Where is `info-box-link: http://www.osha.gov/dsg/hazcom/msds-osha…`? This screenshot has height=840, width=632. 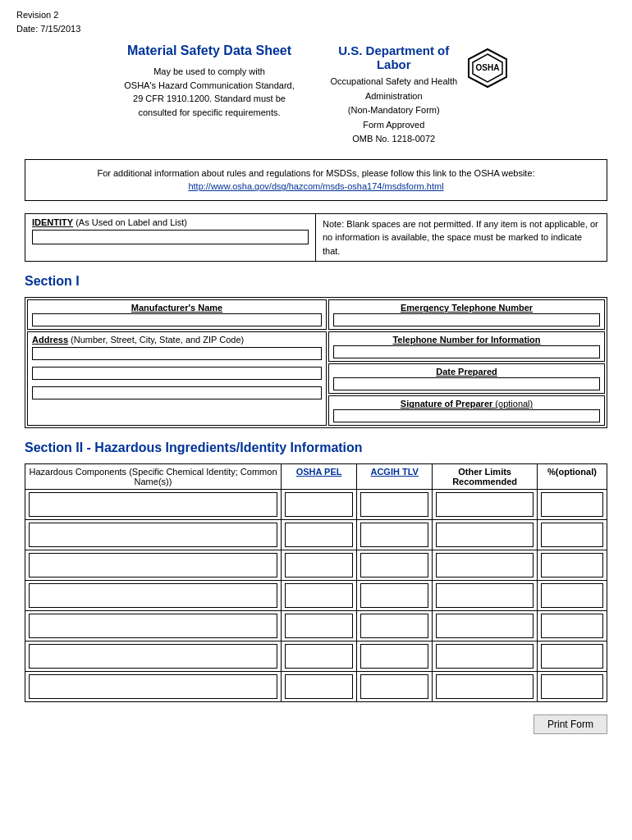
info-box-link: http://www.osha.gov/dsg/hazcom/msds-osha… is located at coordinates (315, 186).